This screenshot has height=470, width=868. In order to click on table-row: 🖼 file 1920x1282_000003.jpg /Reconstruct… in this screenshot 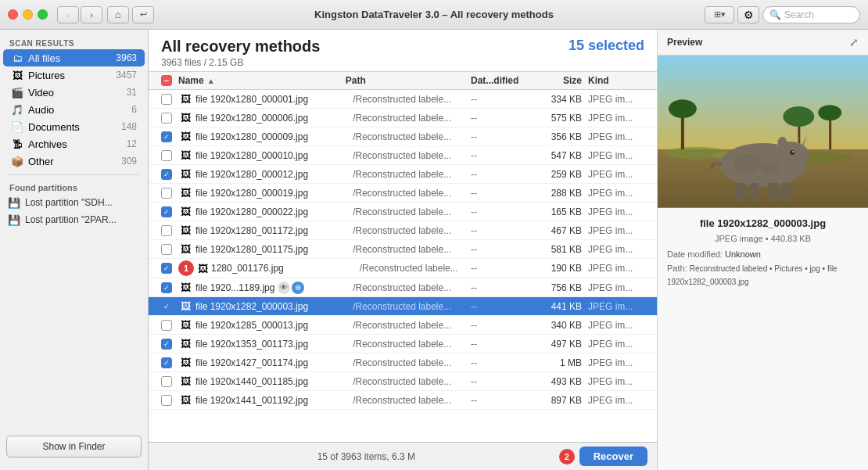, I will do `click(403, 307)`.